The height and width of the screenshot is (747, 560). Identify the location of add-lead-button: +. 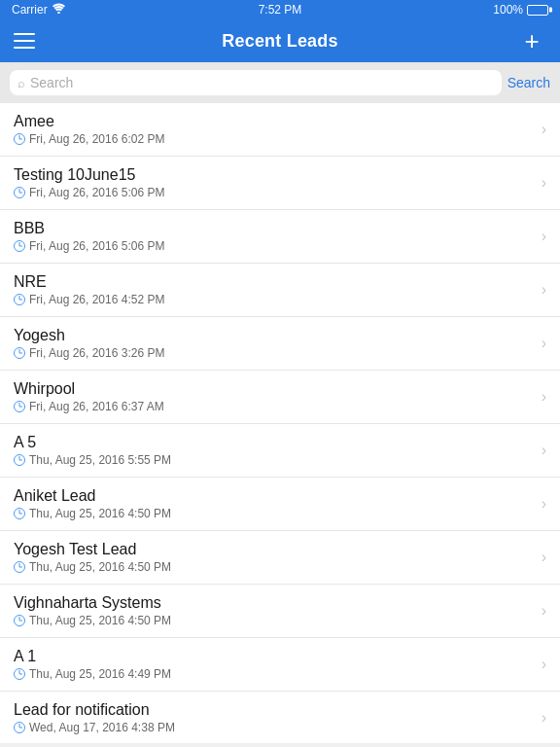
(532, 41).